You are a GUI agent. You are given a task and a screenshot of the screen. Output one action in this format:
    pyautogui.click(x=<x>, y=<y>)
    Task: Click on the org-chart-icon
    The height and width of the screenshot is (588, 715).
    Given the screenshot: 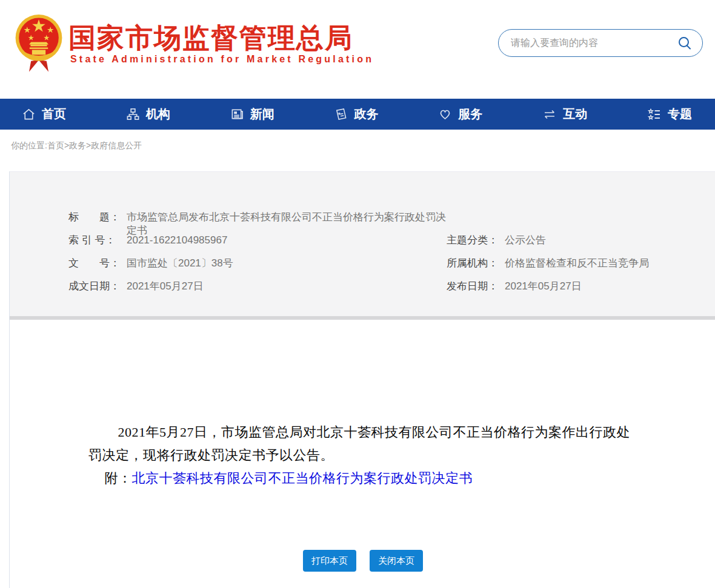 What is the action you would take?
    pyautogui.click(x=133, y=114)
    